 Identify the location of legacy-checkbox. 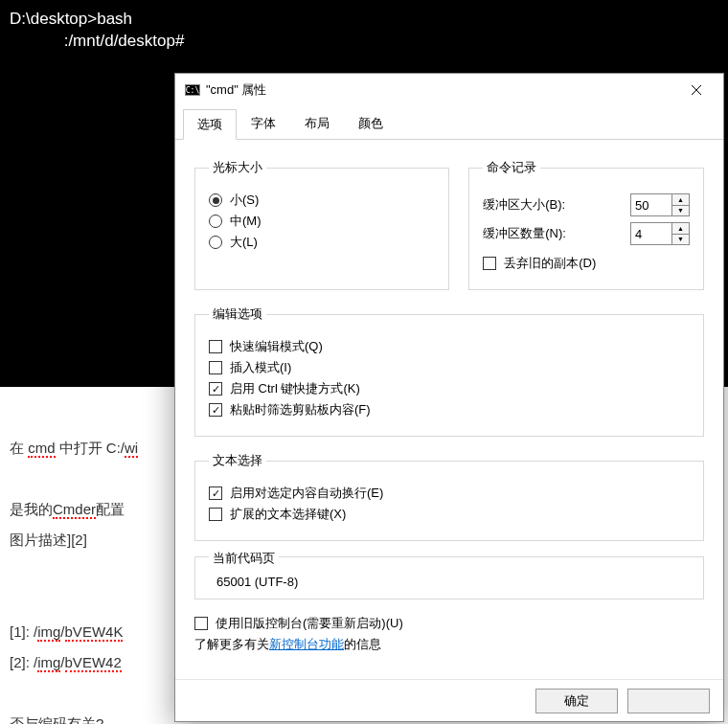
(201, 623).